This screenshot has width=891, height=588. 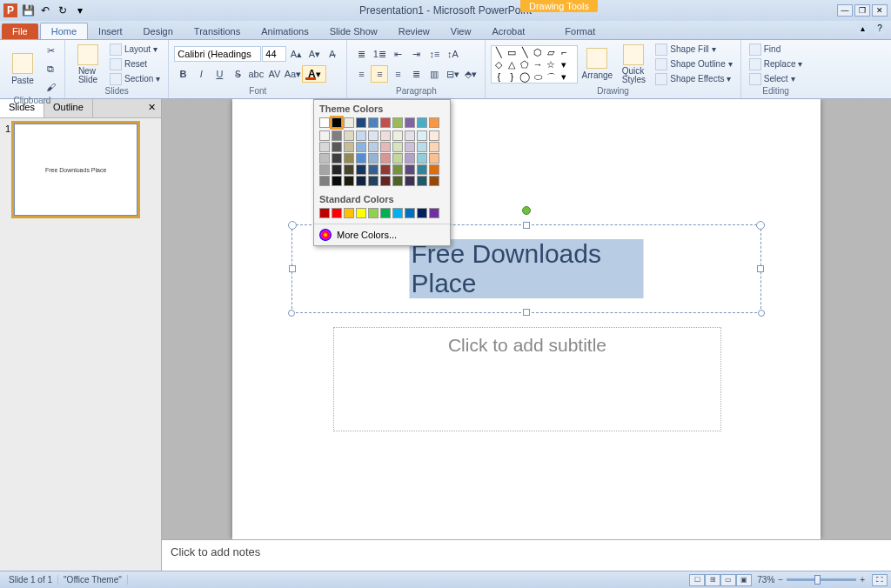 What do you see at coordinates (434, 74) in the screenshot?
I see `columns-icon: ▥` at bounding box center [434, 74].